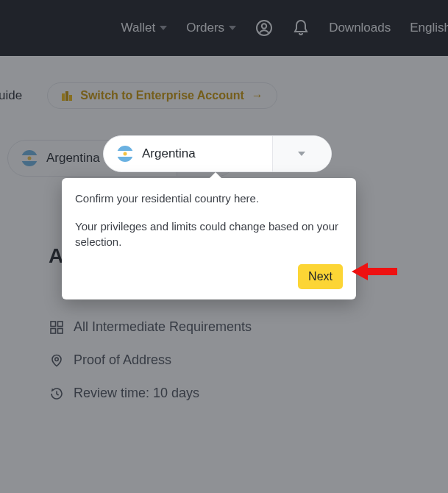  I want to click on arrow-right-icon: →, so click(257, 96).